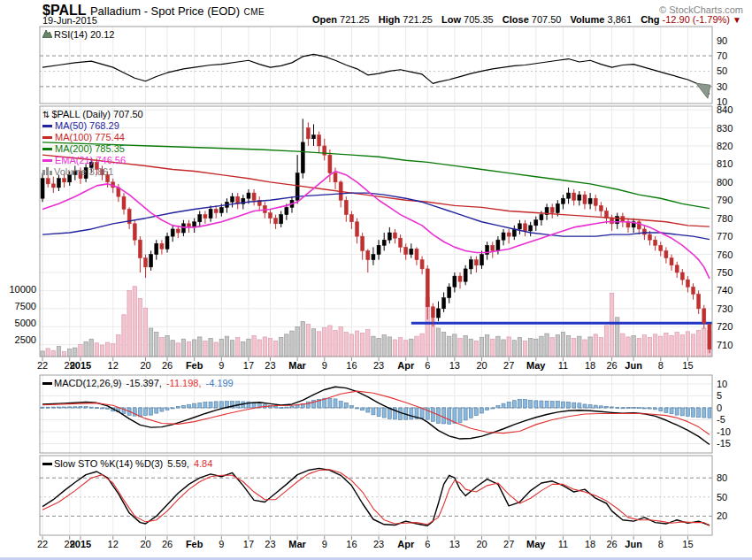 The image size is (752, 560). Describe the element at coordinates (26, 340) in the screenshot. I see `svg-text: 2500` at that location.